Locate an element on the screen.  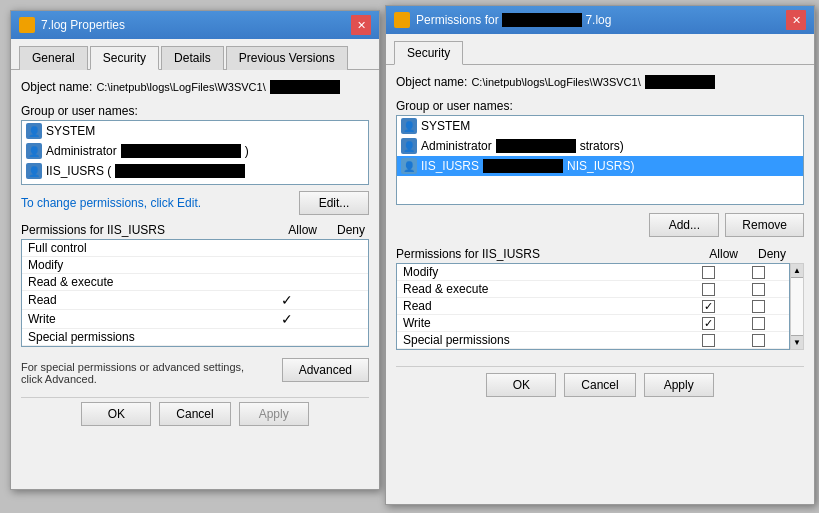
edit-button-1: Edit... is located at coordinates (334, 203).